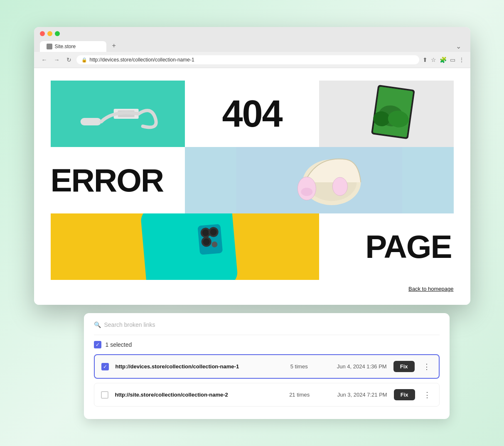 This screenshot has height=446, width=504. Describe the element at coordinates (42, 34) in the screenshot. I see `close-button` at that location.